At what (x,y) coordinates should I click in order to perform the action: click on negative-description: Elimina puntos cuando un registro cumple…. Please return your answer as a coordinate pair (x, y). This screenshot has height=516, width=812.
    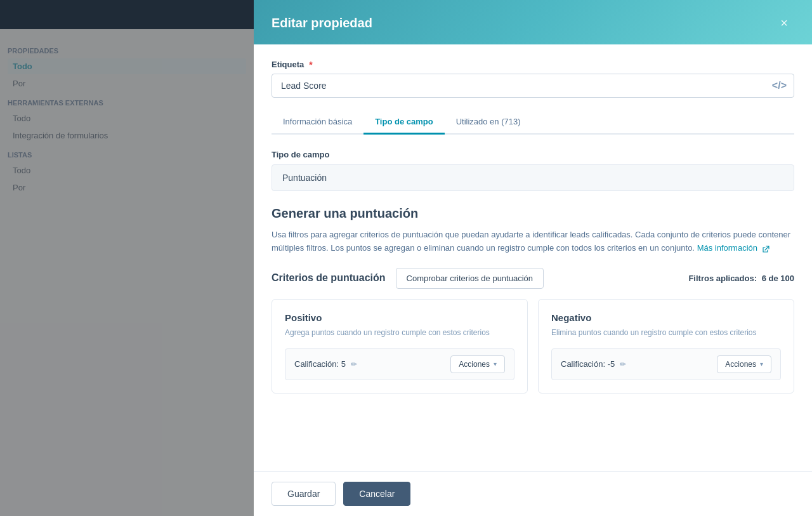
    Looking at the image, I should click on (666, 333).